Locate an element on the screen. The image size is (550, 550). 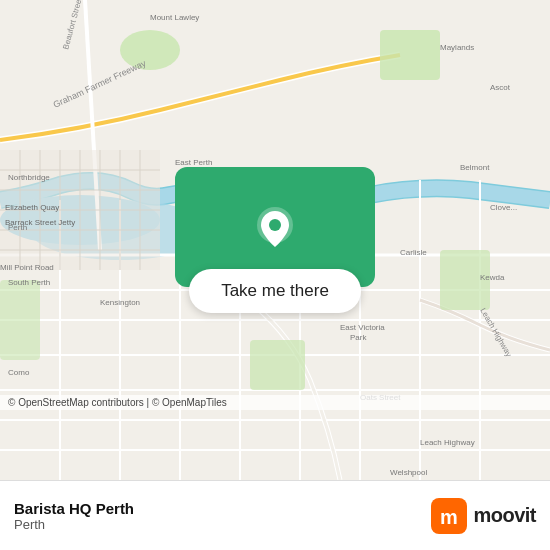
location-city: Perth is located at coordinates (74, 524).